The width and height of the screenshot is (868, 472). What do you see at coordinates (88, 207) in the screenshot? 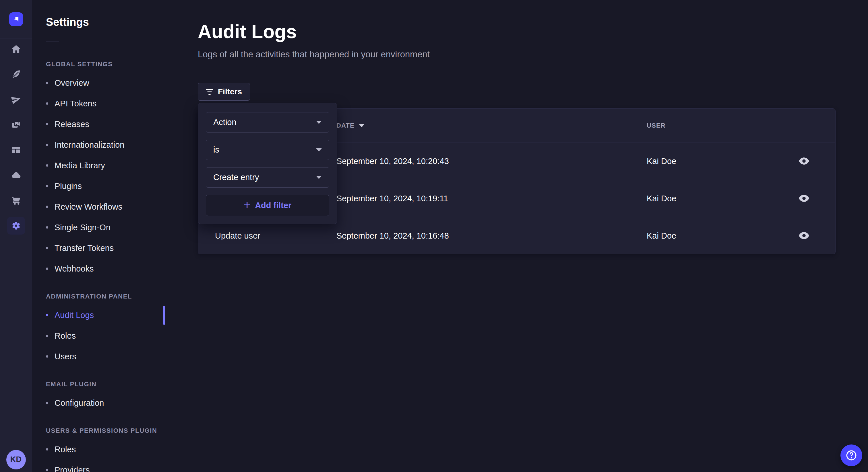
I see `sidebar-item-label: Review Workflows` at bounding box center [88, 207].